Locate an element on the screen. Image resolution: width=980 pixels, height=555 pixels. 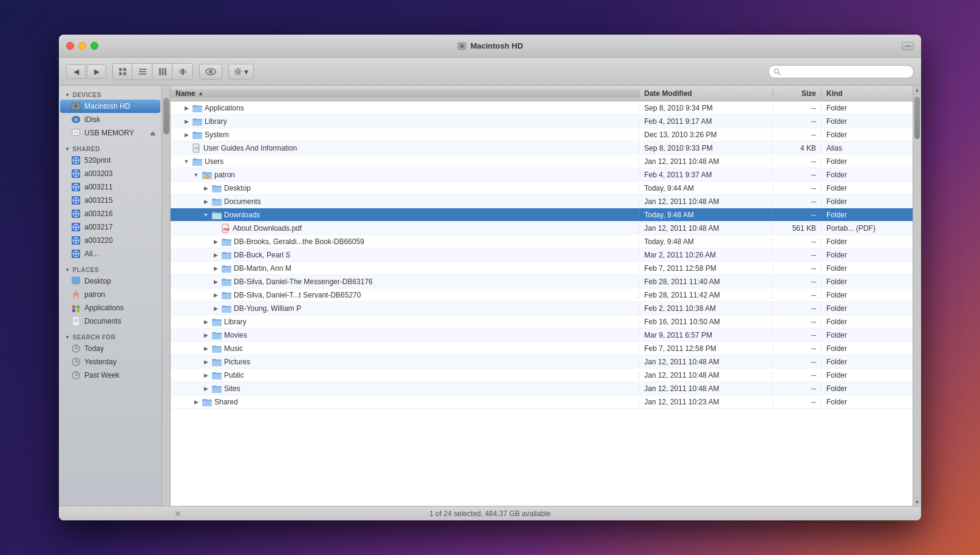
col-header-size: Size is located at coordinates (797, 94).